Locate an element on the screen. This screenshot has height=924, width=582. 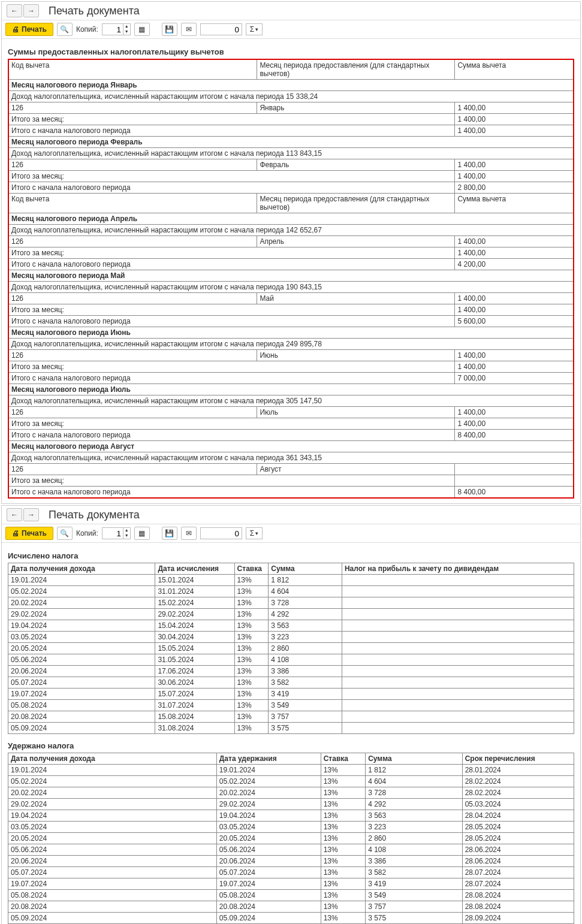
table-row: 05.09.202431.08.202413%3 575 is located at coordinates (291, 729).